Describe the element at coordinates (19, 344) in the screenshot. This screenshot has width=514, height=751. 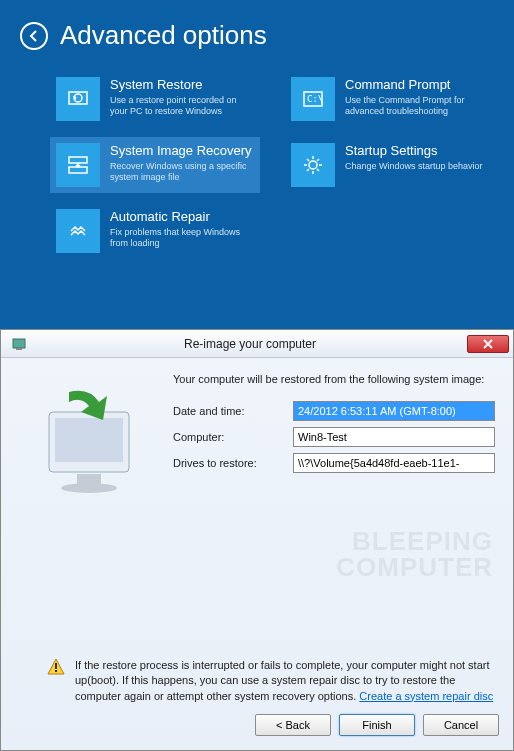
I see `app-icon` at that location.